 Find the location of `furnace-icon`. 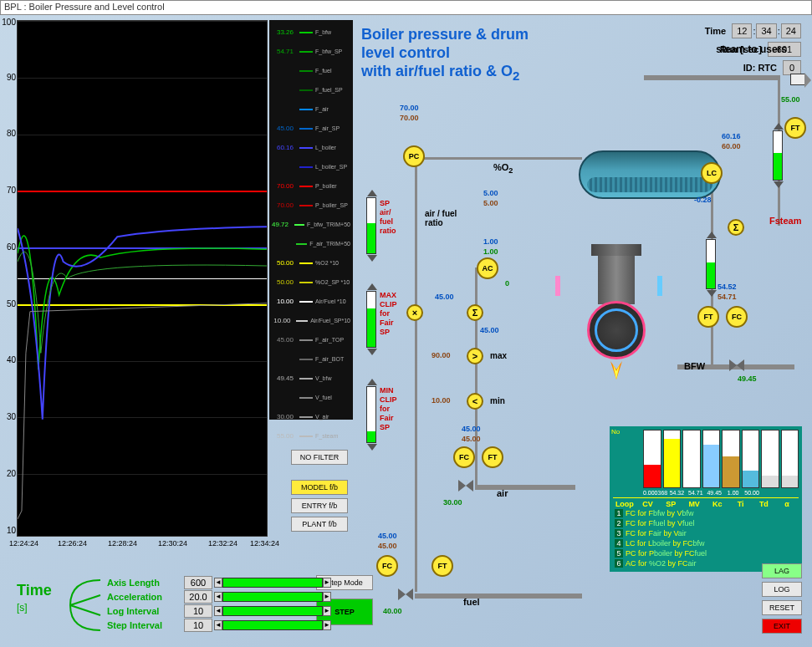

furnace-icon is located at coordinates (616, 318).